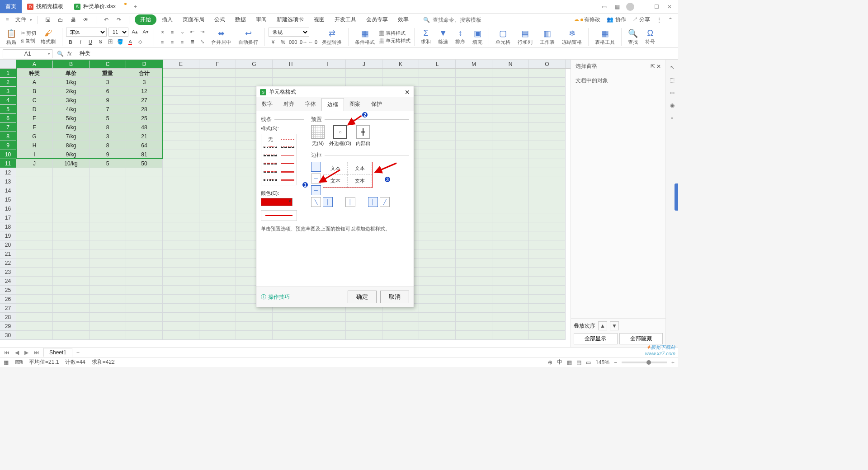  I want to click on cloud-changes: ☁ 有修改, so click(587, 20).